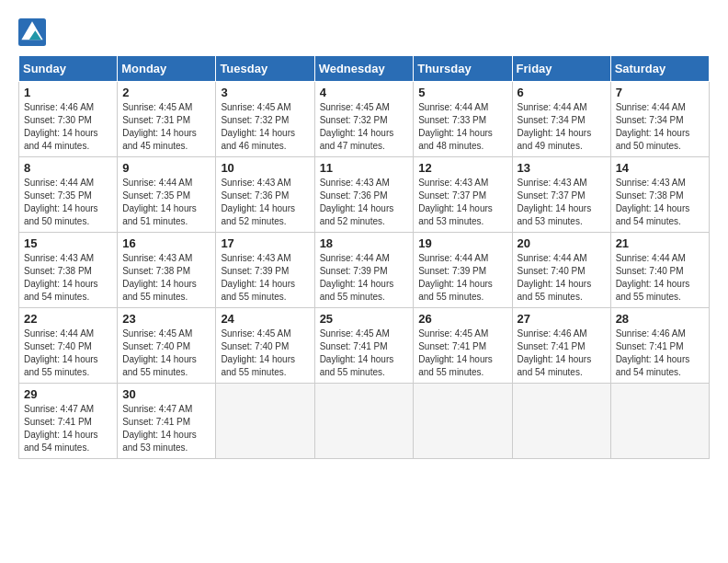  What do you see at coordinates (660, 120) in the screenshot?
I see `calendar-day: 7Sunrise: 4:44 AMSunset: 7:34 PMDaylight…` at bounding box center [660, 120].